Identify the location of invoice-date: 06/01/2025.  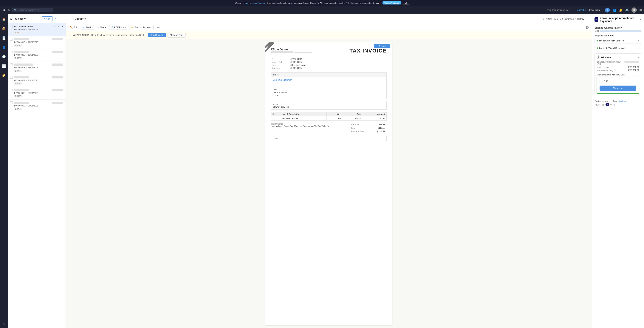
(33, 106).